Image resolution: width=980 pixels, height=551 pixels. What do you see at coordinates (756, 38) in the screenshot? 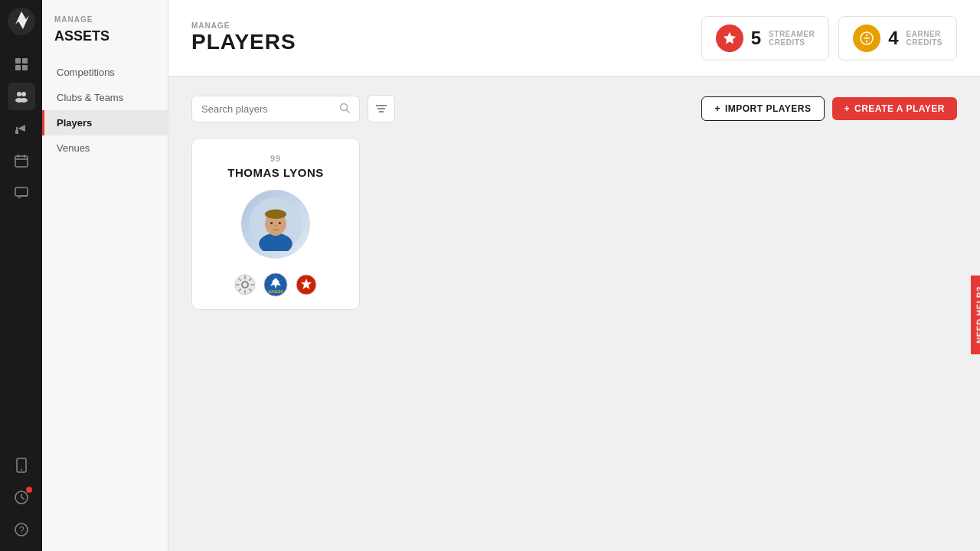
I see `streamer-credit-count: 5` at bounding box center [756, 38].